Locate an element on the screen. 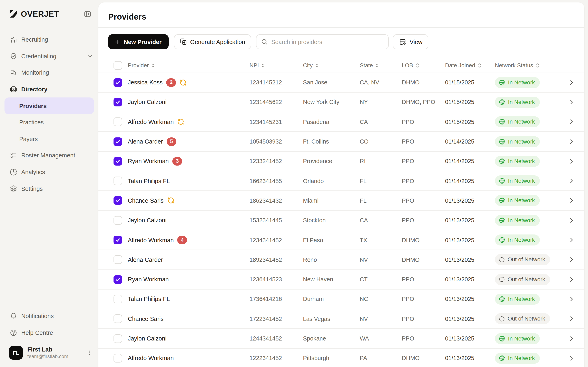 The width and height of the screenshot is (588, 367). network-status-cell: Out of Network is located at coordinates (530, 319).